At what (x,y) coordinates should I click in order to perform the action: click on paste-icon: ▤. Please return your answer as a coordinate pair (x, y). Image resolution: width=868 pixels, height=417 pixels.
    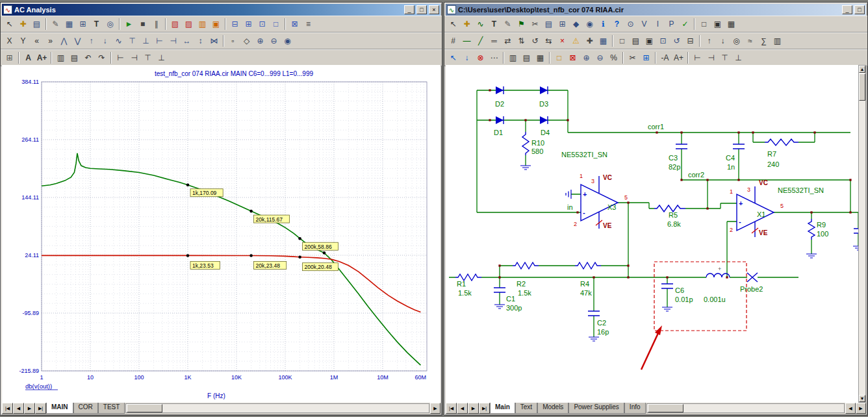
    Looking at the image, I should click on (74, 58).